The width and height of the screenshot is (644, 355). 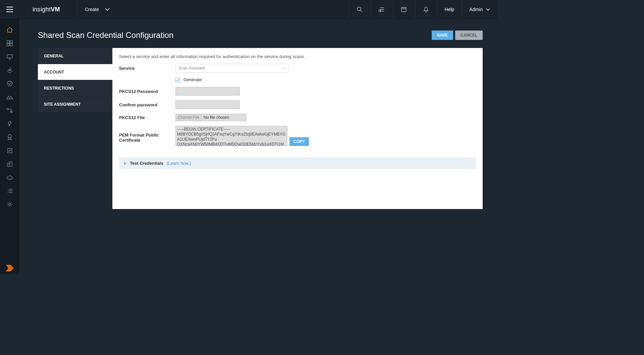 I want to click on save-button: SAVE, so click(x=442, y=35).